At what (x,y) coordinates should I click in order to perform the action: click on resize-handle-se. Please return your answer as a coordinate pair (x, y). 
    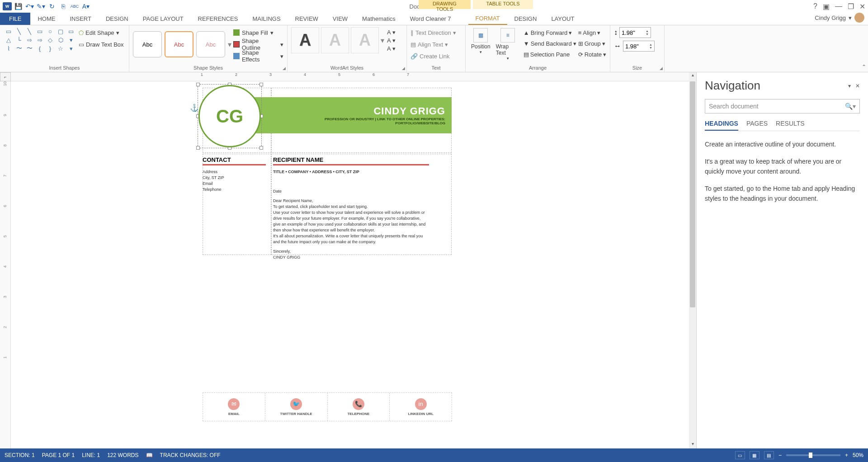
    Looking at the image, I should click on (261, 148).